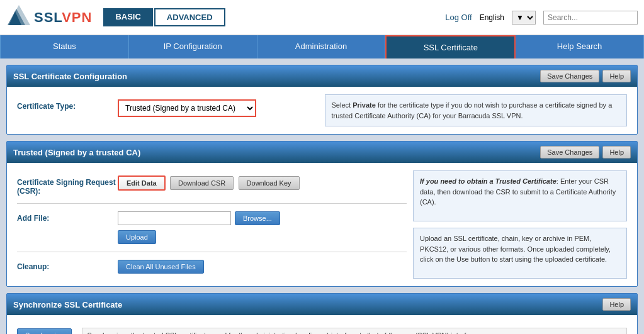 This screenshot has width=644, height=334. What do you see at coordinates (617, 152) in the screenshot?
I see `trusted-help-button: Help` at bounding box center [617, 152].